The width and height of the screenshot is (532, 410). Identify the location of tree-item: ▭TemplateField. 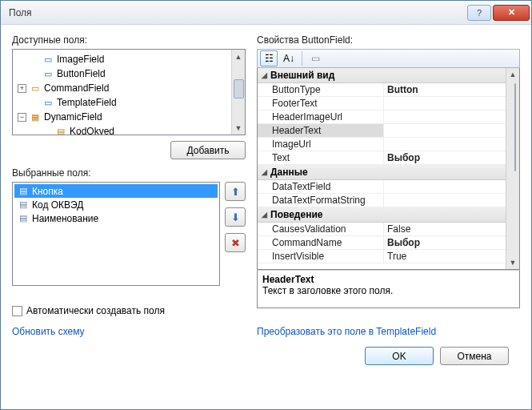
(129, 102).